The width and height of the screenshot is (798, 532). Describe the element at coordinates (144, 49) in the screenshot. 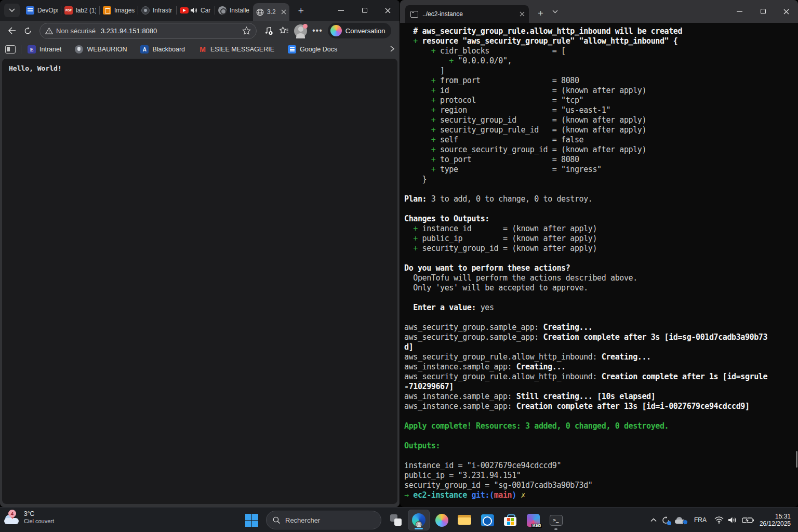

I see `blackboard-favicon-icon: A` at that location.